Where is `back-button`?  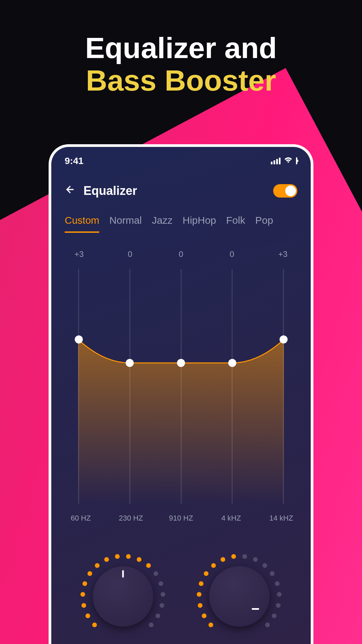
back-button is located at coordinates (70, 191).